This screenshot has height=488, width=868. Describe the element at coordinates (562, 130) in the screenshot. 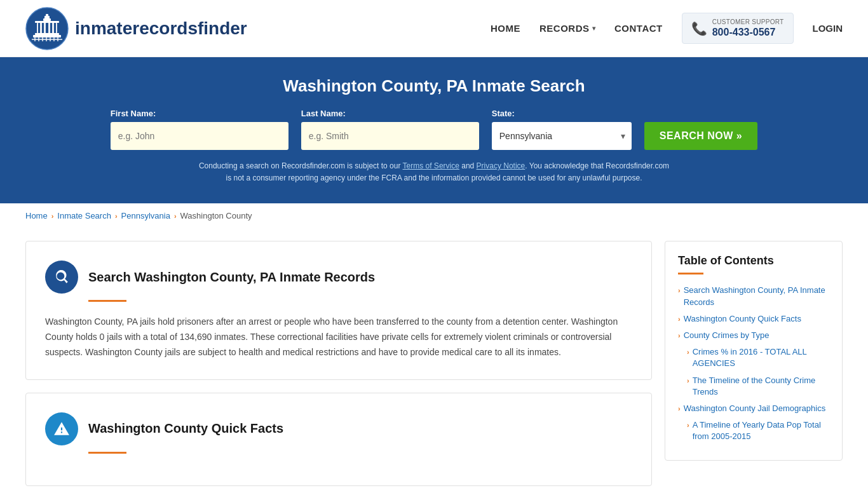

I see `state-group: State: Pennsylvania ▾` at that location.